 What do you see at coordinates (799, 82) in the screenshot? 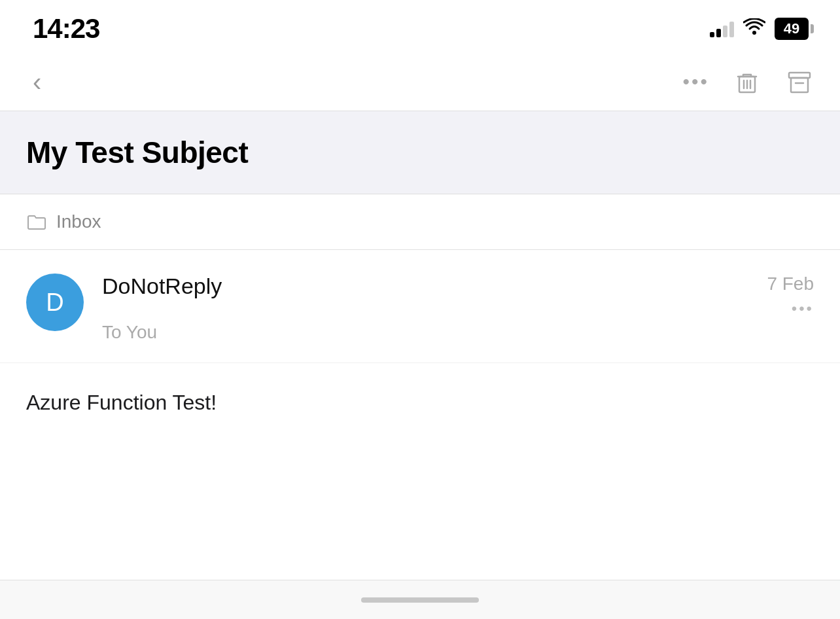
I see `archive-button` at bounding box center [799, 82].